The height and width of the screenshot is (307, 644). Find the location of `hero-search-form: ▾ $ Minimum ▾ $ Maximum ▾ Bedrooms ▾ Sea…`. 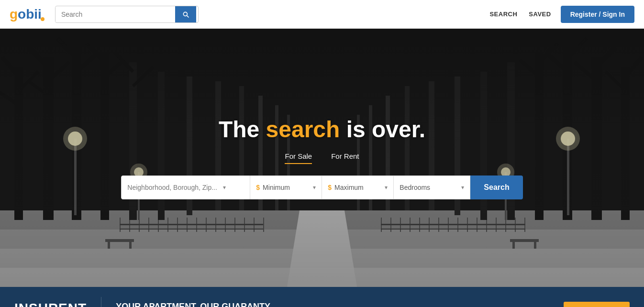

hero-search-form: ▾ $ Minimum ▾ $ Maximum ▾ Bedrooms ▾ Sea… is located at coordinates (322, 187).